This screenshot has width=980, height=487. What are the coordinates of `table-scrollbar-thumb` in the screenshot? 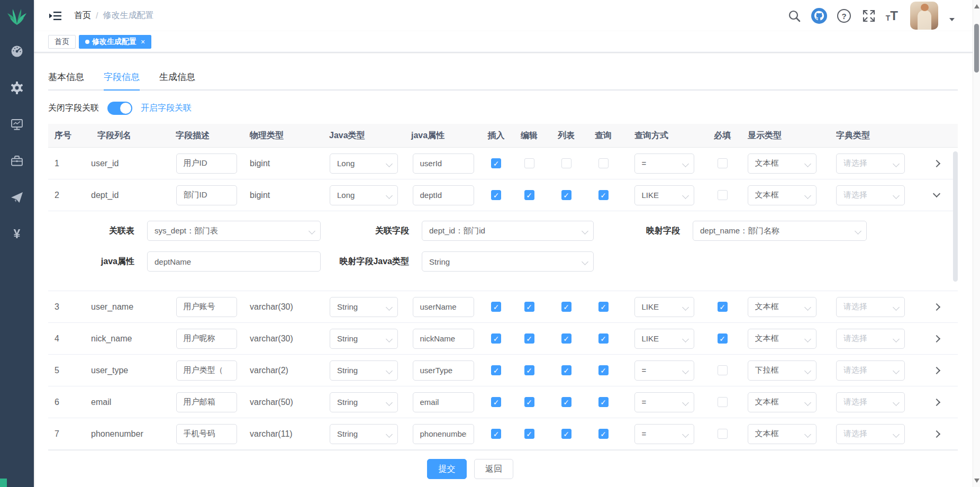 It's located at (956, 217).